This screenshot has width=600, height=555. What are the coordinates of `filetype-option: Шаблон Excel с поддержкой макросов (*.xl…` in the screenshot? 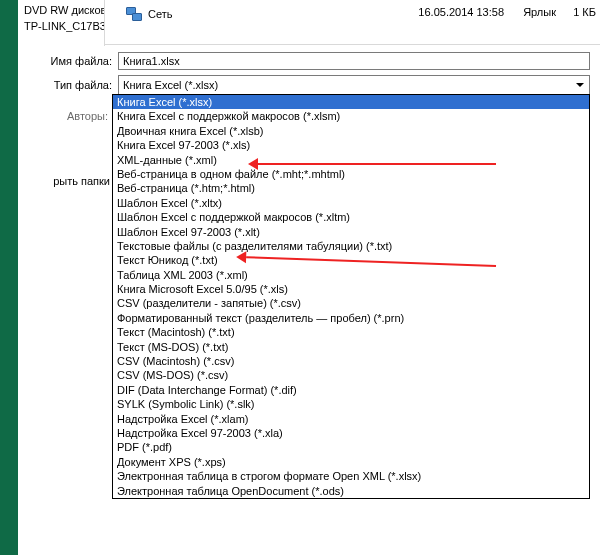 It's located at (351, 217).